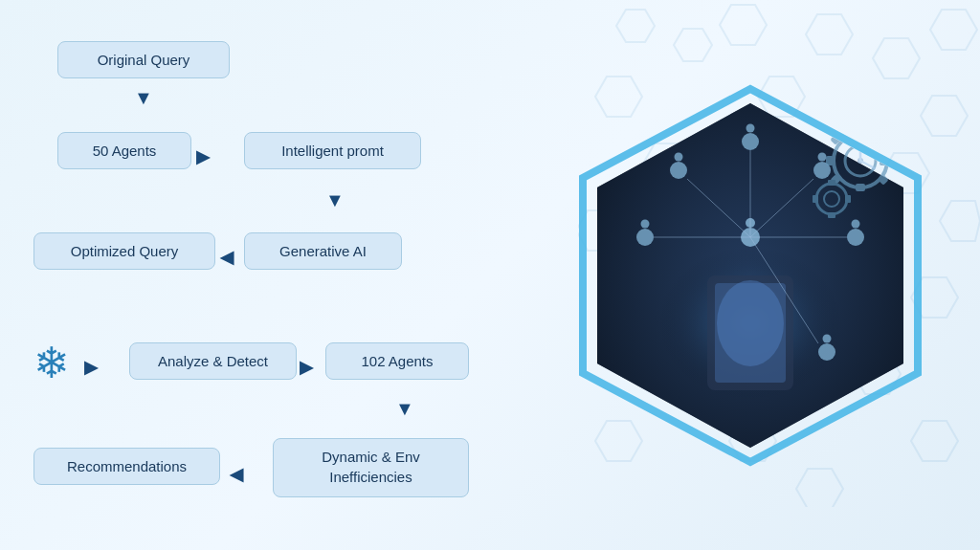 The height and width of the screenshot is (550, 980). What do you see at coordinates (212, 362) in the screenshot?
I see `node-analyze-detect: Analyze & Detect` at bounding box center [212, 362].